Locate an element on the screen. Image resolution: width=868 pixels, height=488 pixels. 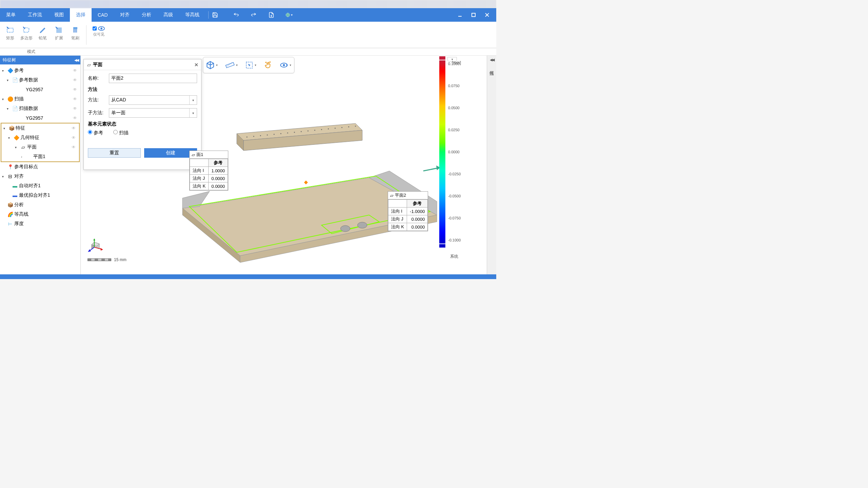
menu-item-cad: CAD is located at coordinates (103, 15).